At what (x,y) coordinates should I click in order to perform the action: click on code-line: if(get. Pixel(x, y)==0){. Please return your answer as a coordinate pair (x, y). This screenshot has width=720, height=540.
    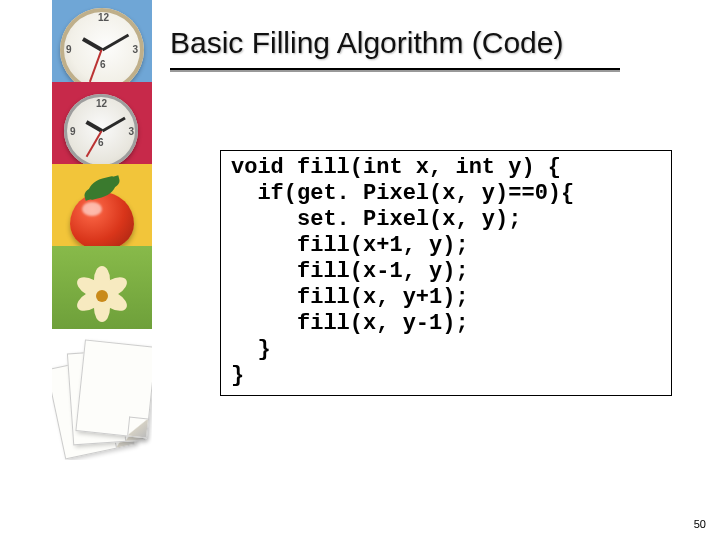
    Looking at the image, I should click on (402, 194).